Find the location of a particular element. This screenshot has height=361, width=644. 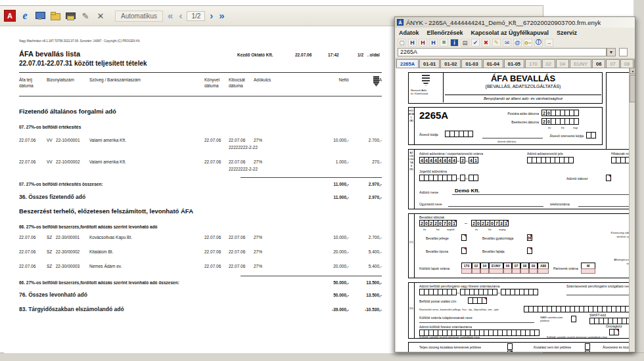

pages-col-06: 06 is located at coordinates (507, 268).